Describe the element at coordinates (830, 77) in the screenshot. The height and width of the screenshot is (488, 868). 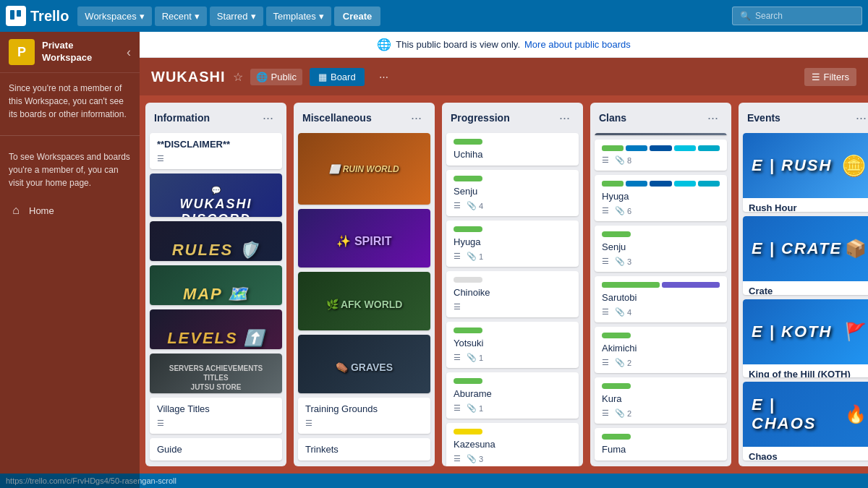
I see `filters-button: ☰ Filters` at that location.